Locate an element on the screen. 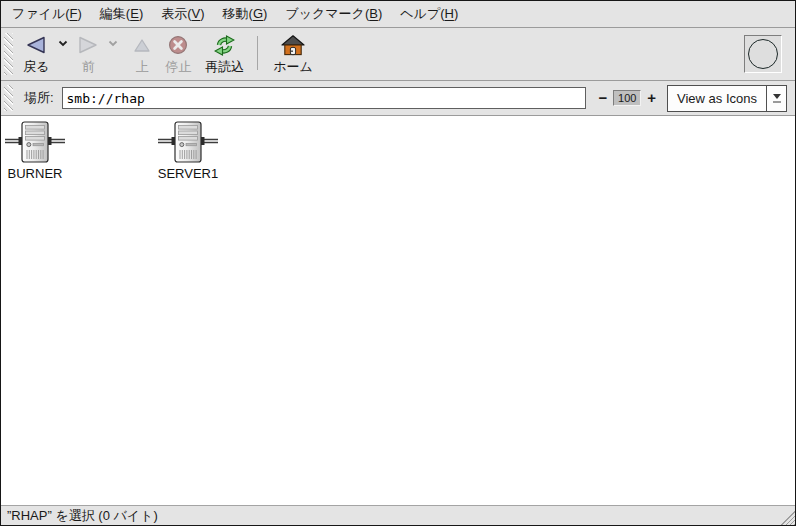 This screenshot has height=526, width=796. menu-help: ヘルプ(H) is located at coordinates (429, 14).